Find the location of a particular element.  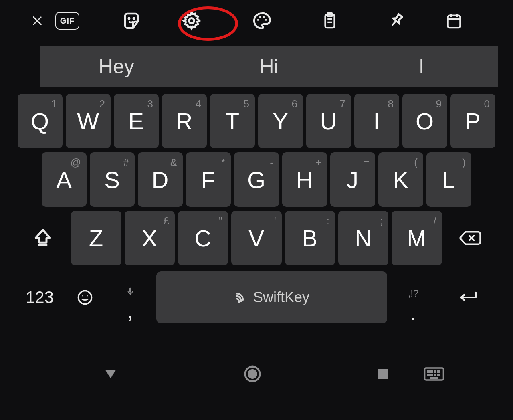

key-b: :B is located at coordinates (310, 238).